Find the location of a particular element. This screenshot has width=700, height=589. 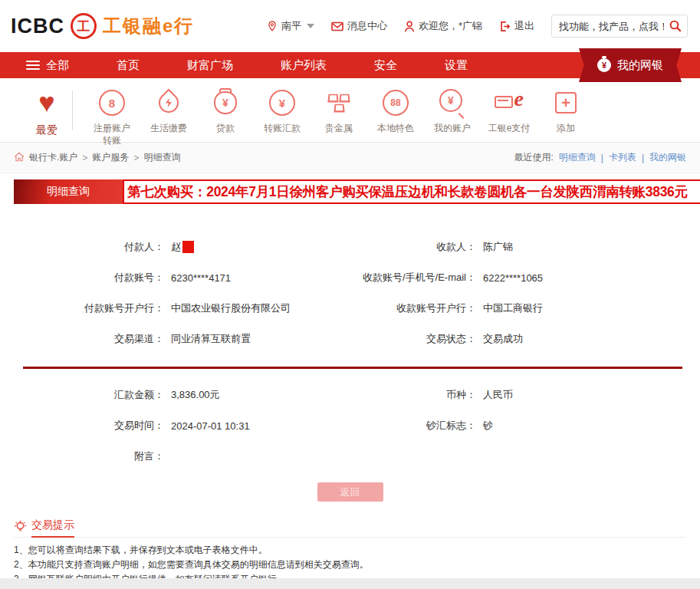

section-title-row: 明细查询 第七次购买：2024年7月1日徐州客户购买保温压边机和长款卷圆机各一台… is located at coordinates (357, 192).